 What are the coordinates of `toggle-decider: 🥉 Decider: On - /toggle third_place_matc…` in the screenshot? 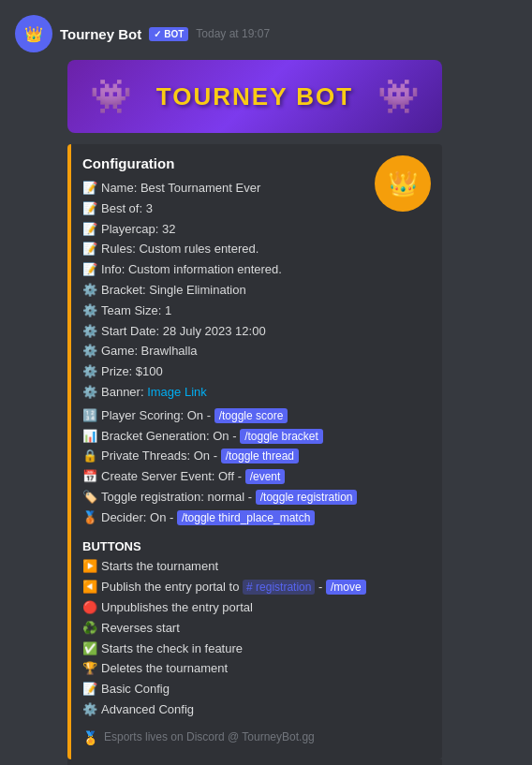 It's located at (255, 519).